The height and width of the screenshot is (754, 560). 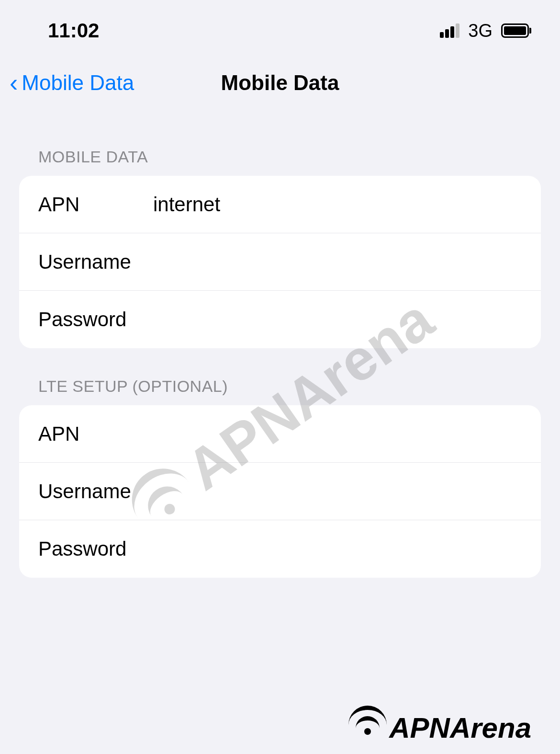 I want to click on status-indicators: 3G, so click(x=485, y=31).